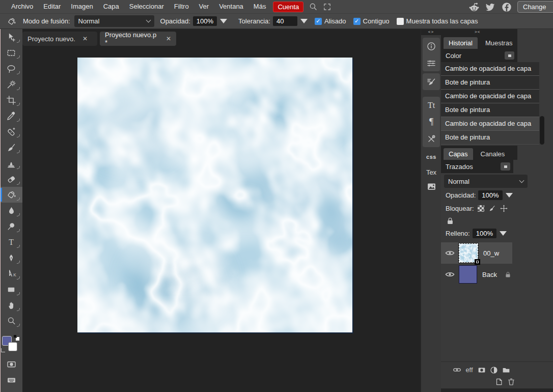  What do you see at coordinates (11, 274) in the screenshot?
I see `path-select-tool: K` at bounding box center [11, 274].